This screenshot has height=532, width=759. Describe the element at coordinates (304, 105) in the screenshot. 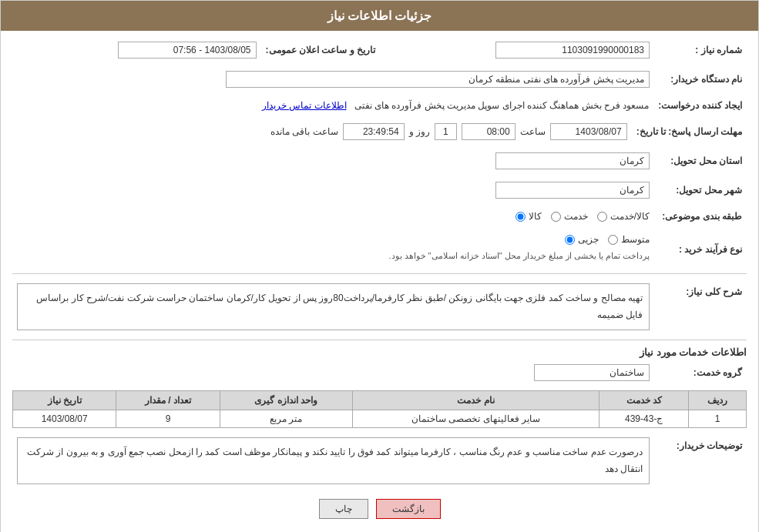

I see `requester-link: اطلاعات تماس خریدار` at that location.